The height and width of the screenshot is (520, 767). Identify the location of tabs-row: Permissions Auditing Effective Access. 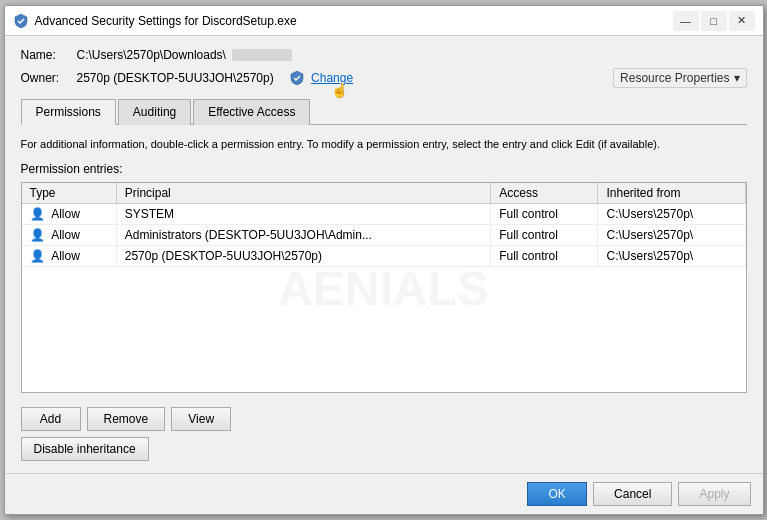
(384, 112).